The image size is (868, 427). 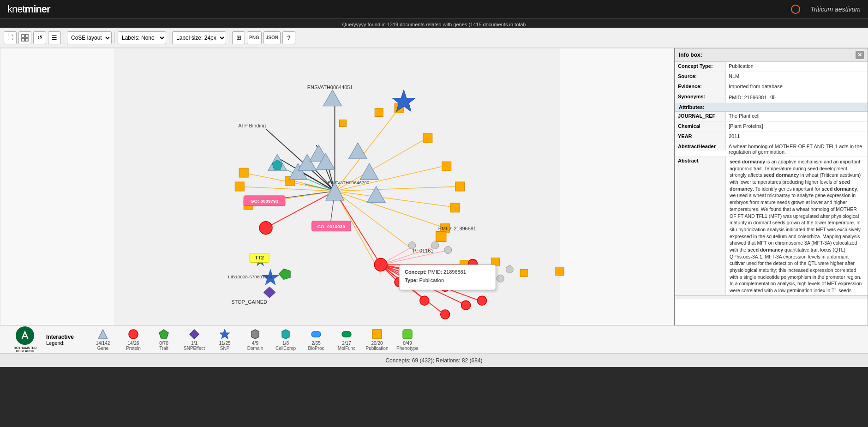 What do you see at coordinates (55, 343) in the screenshot?
I see `legend-sublabel: Legend:` at bounding box center [55, 343].